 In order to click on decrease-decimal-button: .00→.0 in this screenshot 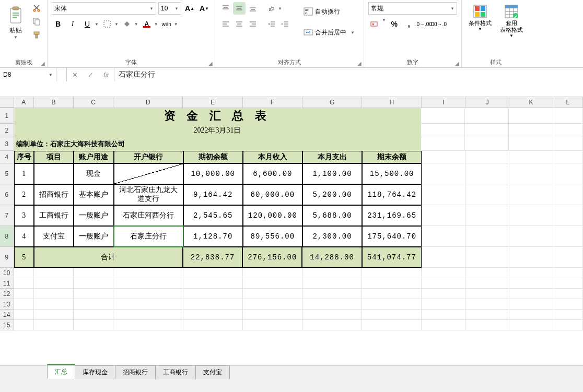, I will do `click(438, 24)`.